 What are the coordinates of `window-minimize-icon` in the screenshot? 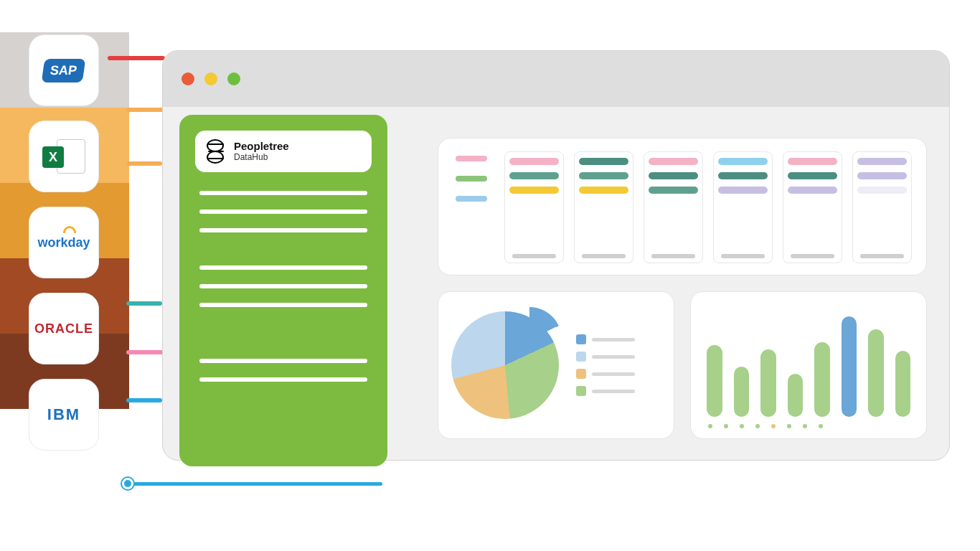 It's located at (211, 79).